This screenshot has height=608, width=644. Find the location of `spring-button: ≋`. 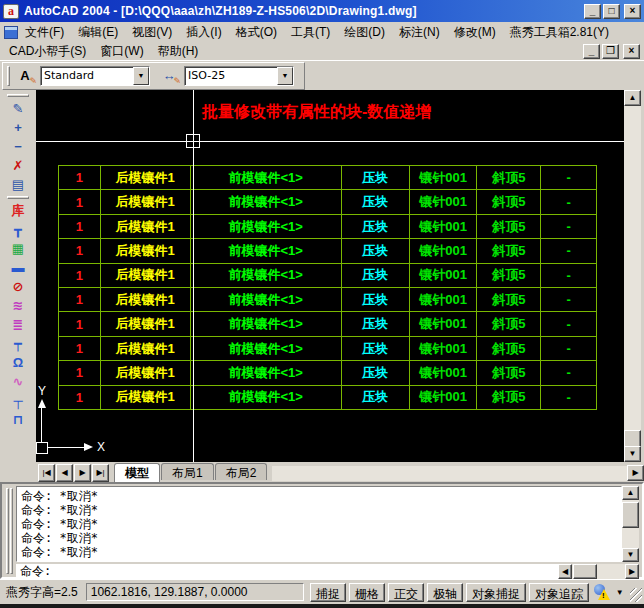

spring-button: ≋ is located at coordinates (18, 306).